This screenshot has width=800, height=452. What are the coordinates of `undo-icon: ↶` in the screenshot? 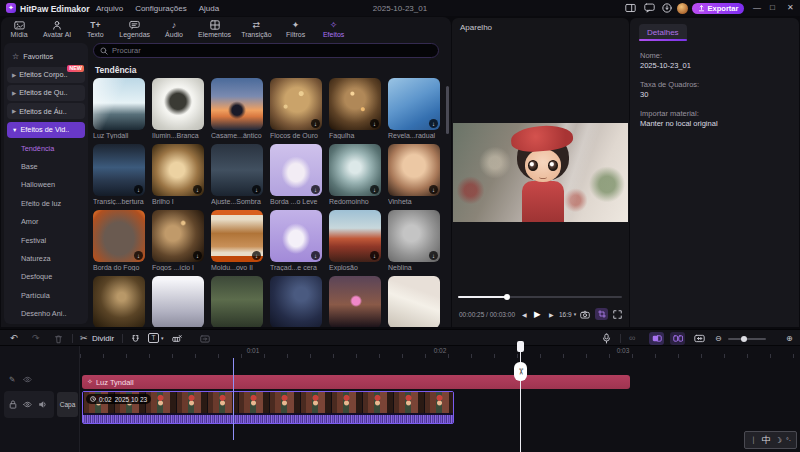 It's located at (14, 338).